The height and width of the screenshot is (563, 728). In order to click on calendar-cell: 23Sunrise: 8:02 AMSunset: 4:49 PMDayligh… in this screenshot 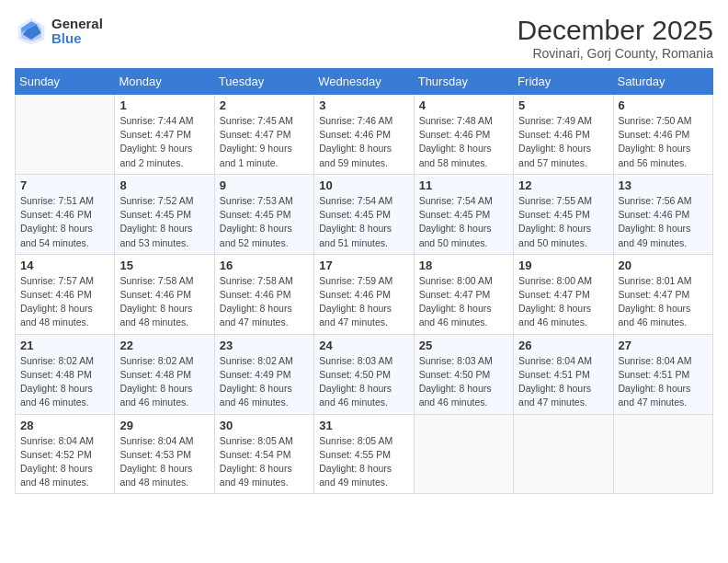, I will do `click(264, 373)`.